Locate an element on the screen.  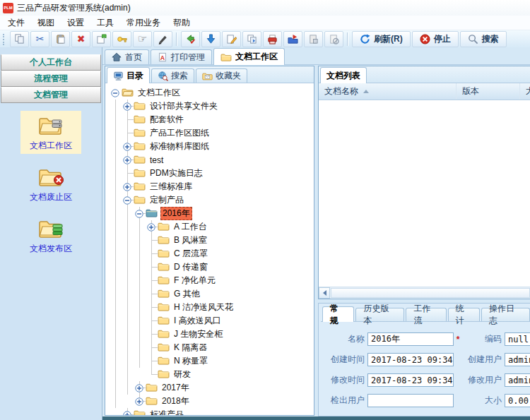
tree-node: 文档工作区 is located at coordinates (212, 93).